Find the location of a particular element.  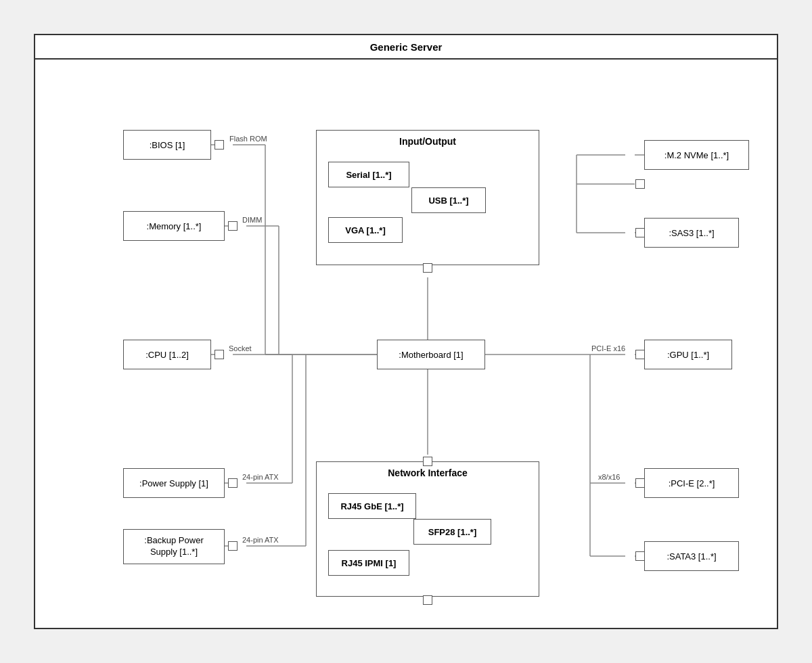

io-group-box: Input/Output Serial [1..*] USB [1..*] VG… is located at coordinates (428, 198).